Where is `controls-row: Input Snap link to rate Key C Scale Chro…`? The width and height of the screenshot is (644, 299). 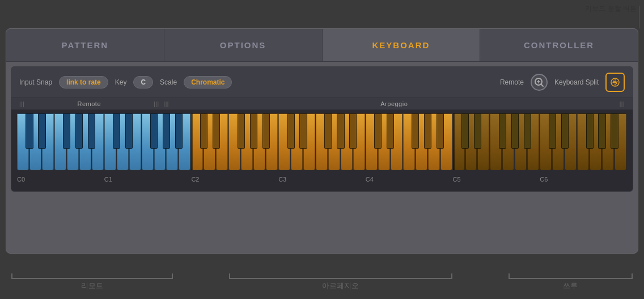
controls-row: Input Snap link to rate Key C Scale Chro… is located at coordinates (322, 83).